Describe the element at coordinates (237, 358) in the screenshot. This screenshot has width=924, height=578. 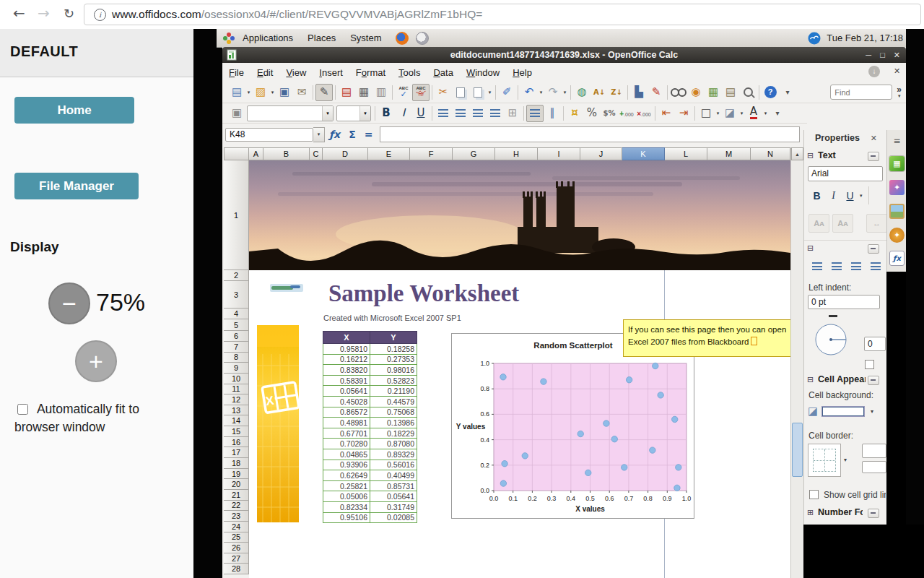
I see `row-header-8: 8` at that location.